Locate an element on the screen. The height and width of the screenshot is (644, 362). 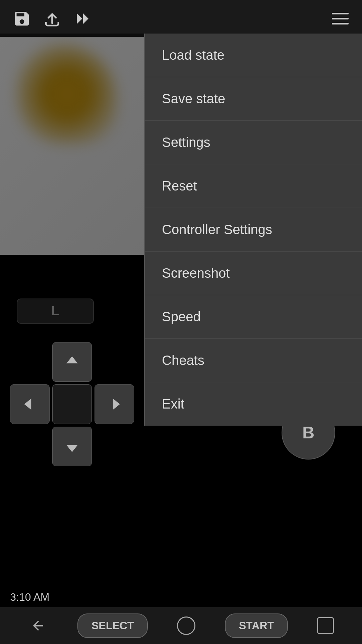
status-bar: 3:10 AM is located at coordinates (181, 597).